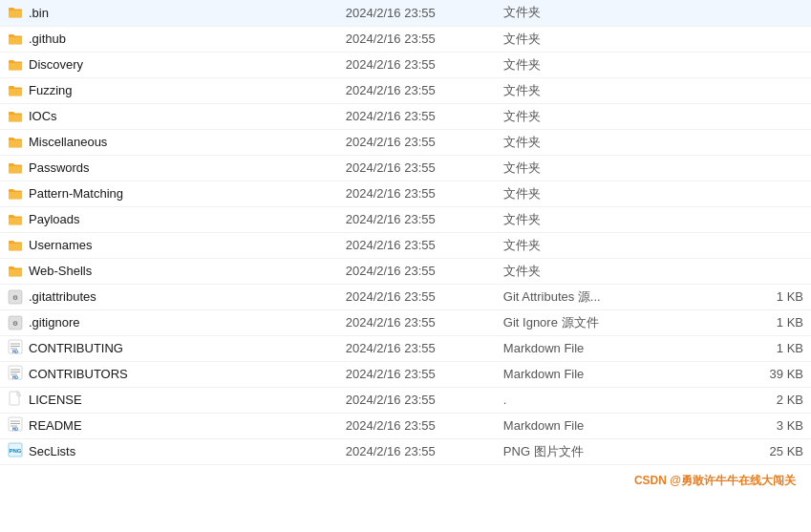  I want to click on file-name: IOCs, so click(43, 117).